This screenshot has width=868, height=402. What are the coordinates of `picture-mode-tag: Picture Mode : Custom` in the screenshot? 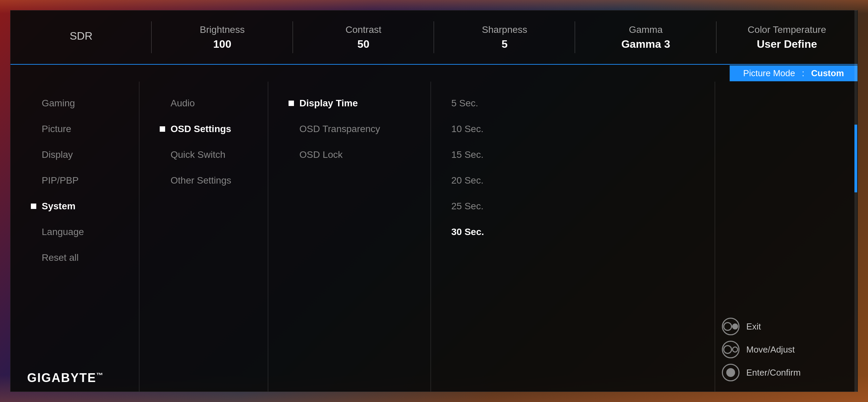 It's located at (793, 73).